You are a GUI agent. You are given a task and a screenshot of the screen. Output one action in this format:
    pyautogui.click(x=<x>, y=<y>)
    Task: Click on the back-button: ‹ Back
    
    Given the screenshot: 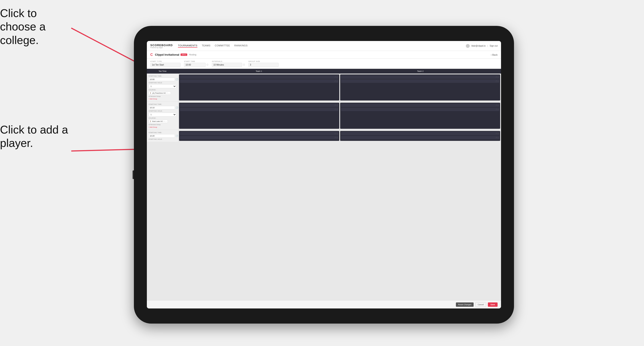 What is the action you would take?
    pyautogui.click(x=494, y=55)
    